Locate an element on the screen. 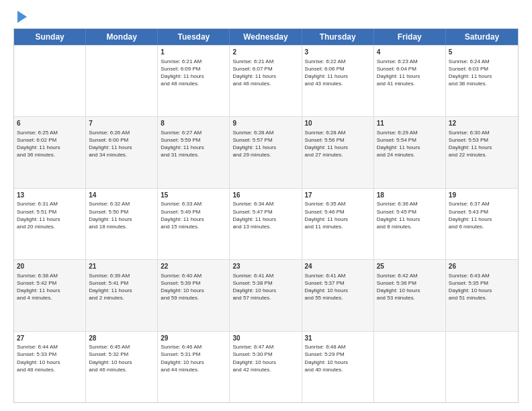  day-number: 3 is located at coordinates (338, 52).